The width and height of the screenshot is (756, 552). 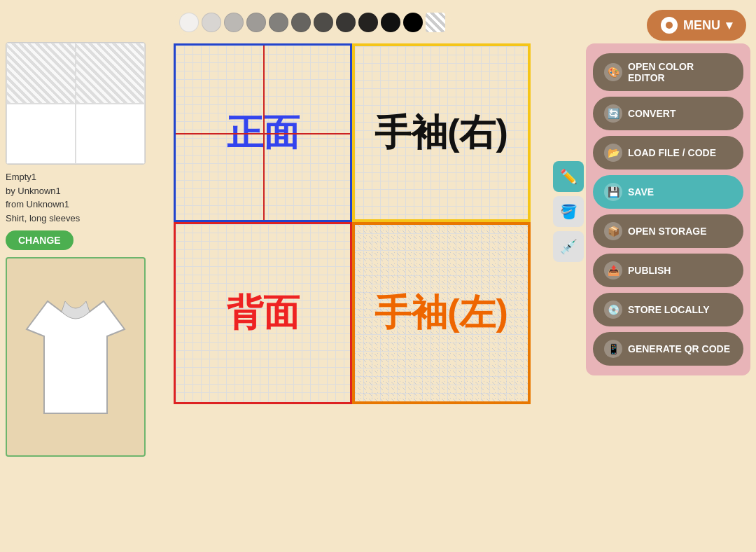 What do you see at coordinates (668, 270) in the screenshot?
I see `publish-button: 📤 PUBLISH` at bounding box center [668, 270].